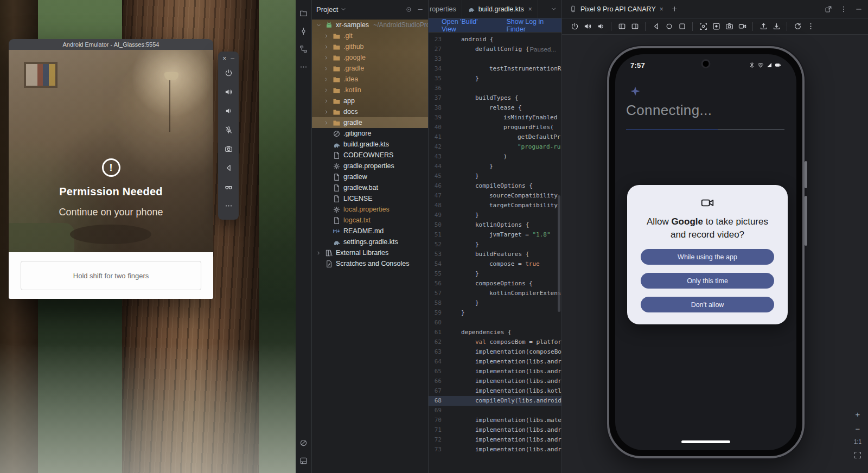 Image resolution: width=868 pixels, height=473 pixels. Describe the element at coordinates (304, 443) in the screenshot. I see `console-icon` at that location.